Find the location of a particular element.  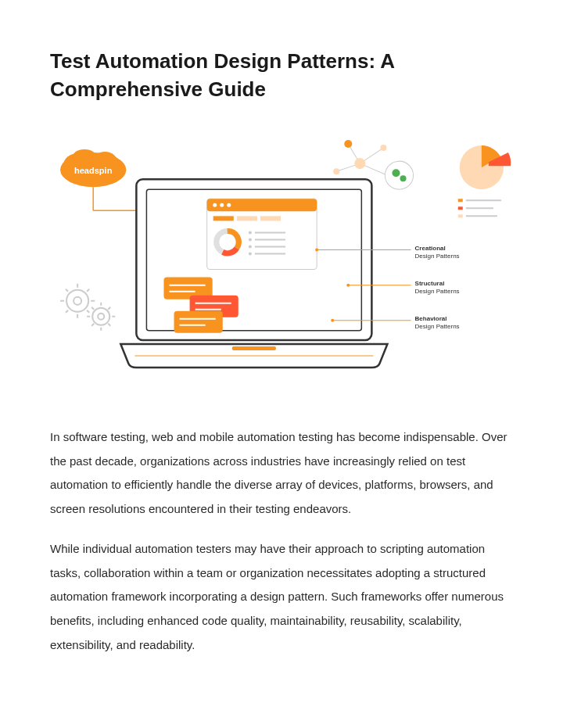

cloud-icon: headspin is located at coordinates (99, 180).